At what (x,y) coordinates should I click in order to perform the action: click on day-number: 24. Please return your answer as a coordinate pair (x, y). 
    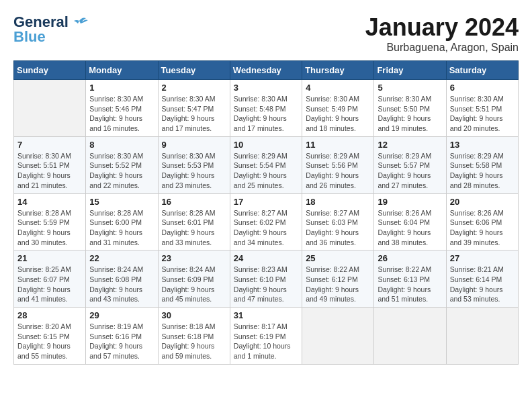
    Looking at the image, I should click on (266, 258).